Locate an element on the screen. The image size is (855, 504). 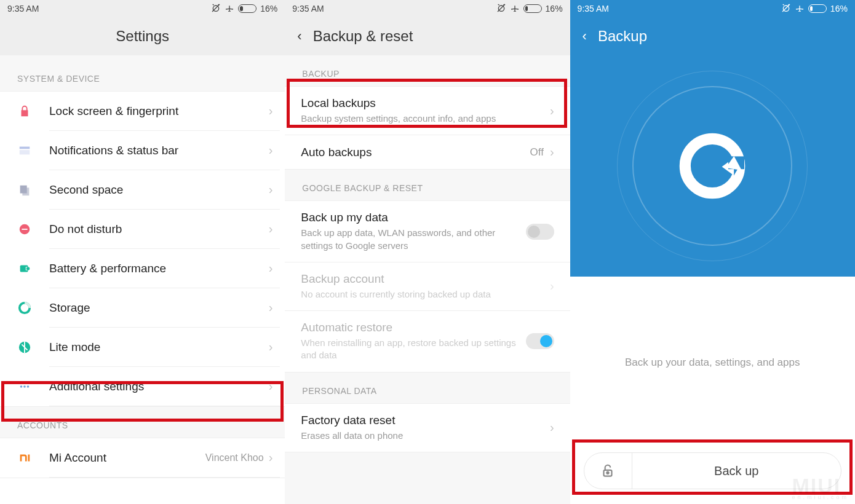
section-backup-header: BACKUP is located at coordinates (427, 71).